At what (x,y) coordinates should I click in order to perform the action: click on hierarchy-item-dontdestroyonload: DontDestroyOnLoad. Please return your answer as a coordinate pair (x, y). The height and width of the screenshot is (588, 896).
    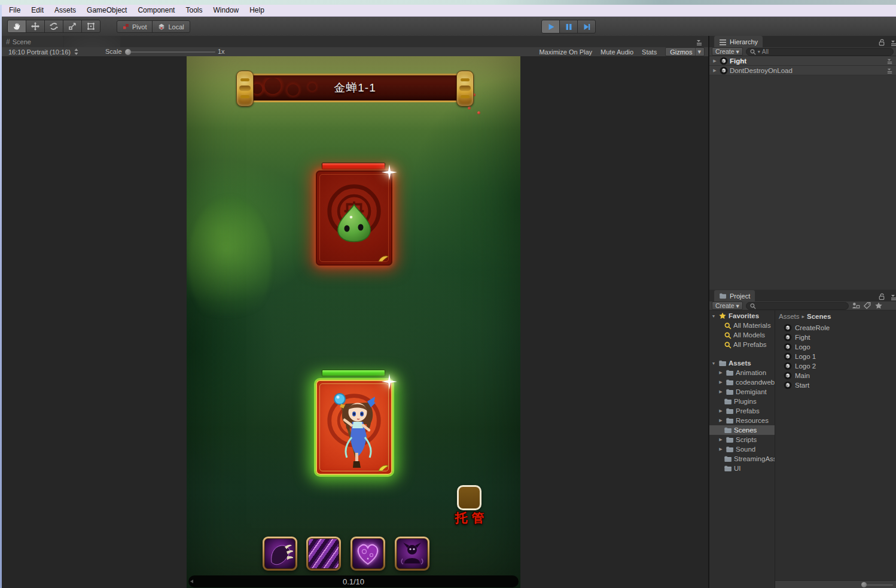
    Looking at the image, I should click on (803, 71).